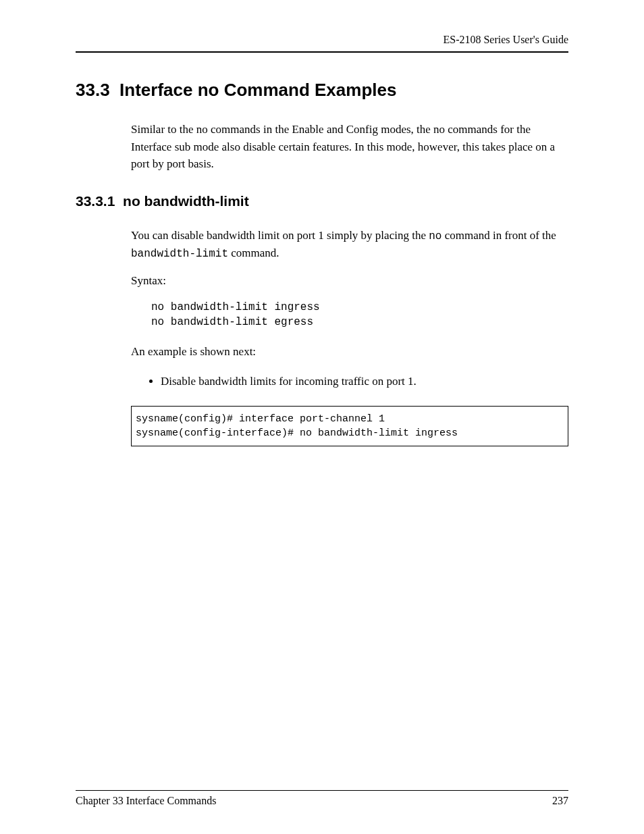 The width and height of the screenshot is (644, 834). What do you see at coordinates (186, 201) in the screenshot?
I see `subsection-title: no bandwidth-limit` at bounding box center [186, 201].